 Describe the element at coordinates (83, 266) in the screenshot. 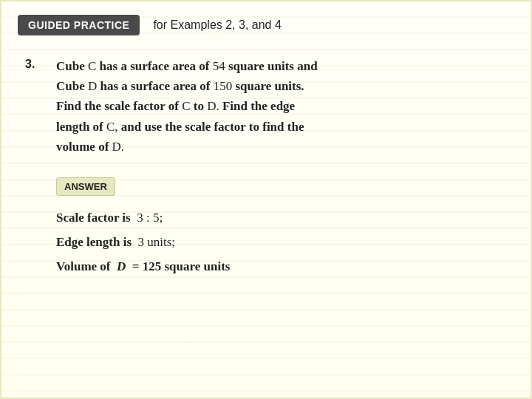

I see `volume-label: Volume of` at that location.